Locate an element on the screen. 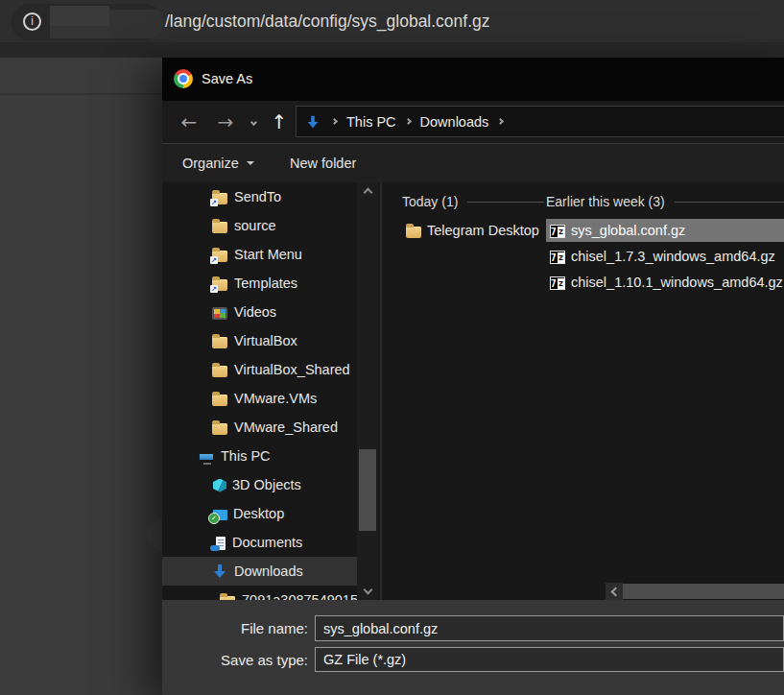 The height and width of the screenshot is (695, 784). sidebar-item-label: Videos is located at coordinates (255, 312).